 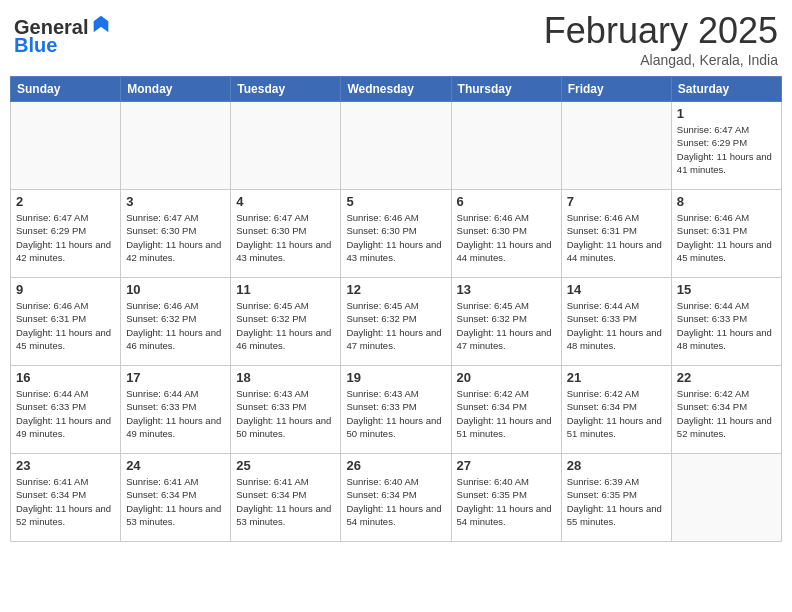 I want to click on calendar-cell: 25Sunrise: 6:41 AM Sunset: 6:34 PM Dayli…, so click(x=286, y=498).